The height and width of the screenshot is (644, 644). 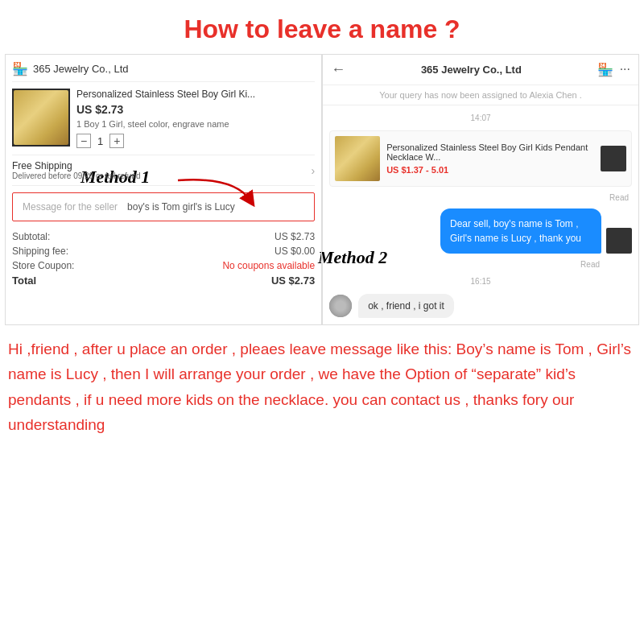 I want to click on shipping-fee-label: Shipping fee:, so click(x=40, y=251).